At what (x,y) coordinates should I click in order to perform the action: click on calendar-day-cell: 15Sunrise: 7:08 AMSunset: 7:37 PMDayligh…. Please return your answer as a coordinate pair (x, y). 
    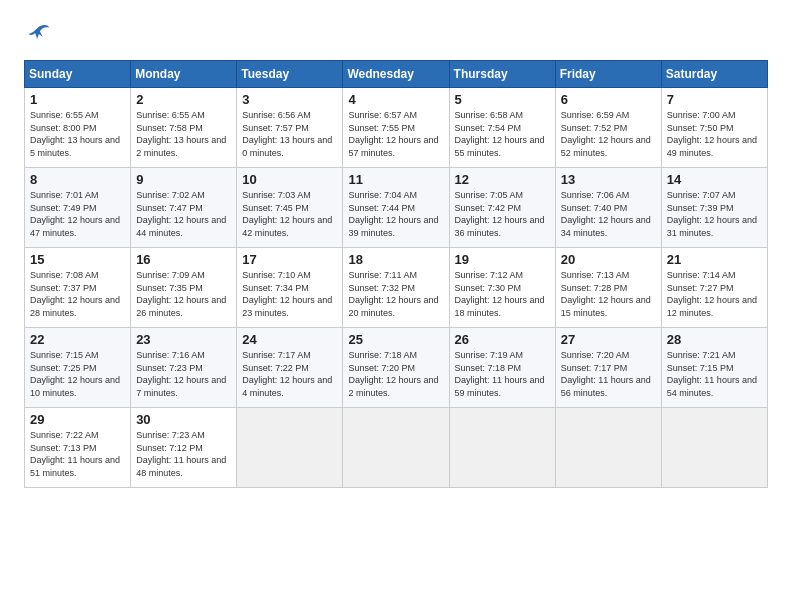
    Looking at the image, I should click on (78, 288).